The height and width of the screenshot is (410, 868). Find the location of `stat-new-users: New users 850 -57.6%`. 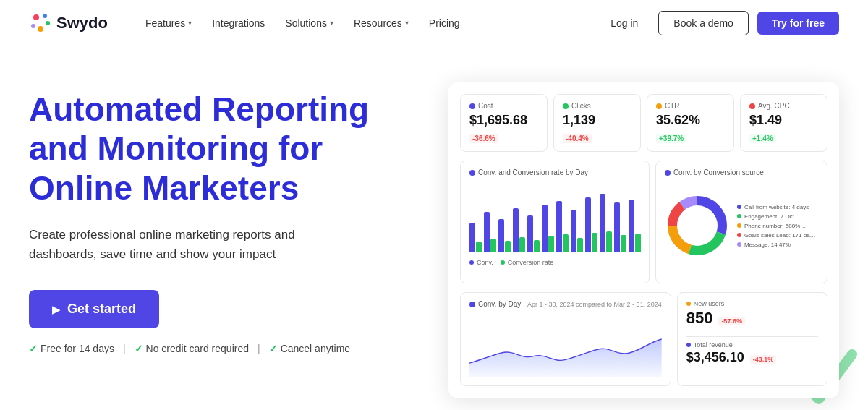

stat-new-users: New users 850 -57.6% is located at coordinates (752, 314).